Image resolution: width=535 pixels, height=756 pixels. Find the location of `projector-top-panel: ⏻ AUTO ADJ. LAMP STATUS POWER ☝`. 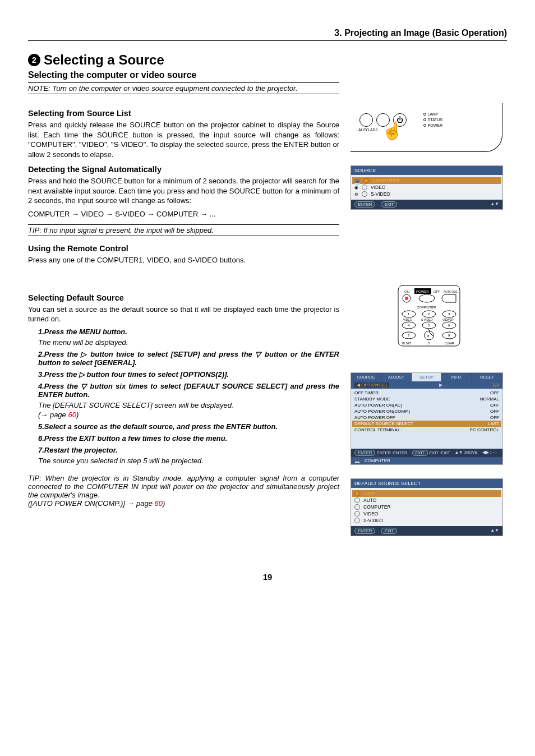

projector-top-panel: ⏻ AUTO ADJ. LAMP STATUS POWER ☝ is located at coordinates (426, 128).